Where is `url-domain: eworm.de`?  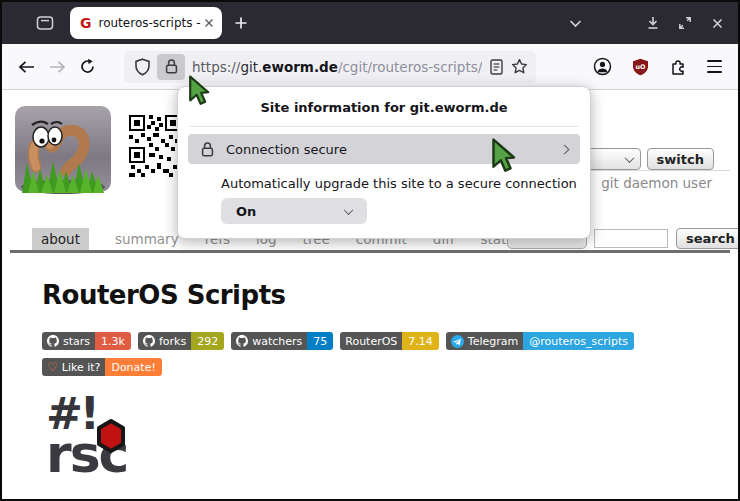 url-domain: eworm.de is located at coordinates (300, 67).